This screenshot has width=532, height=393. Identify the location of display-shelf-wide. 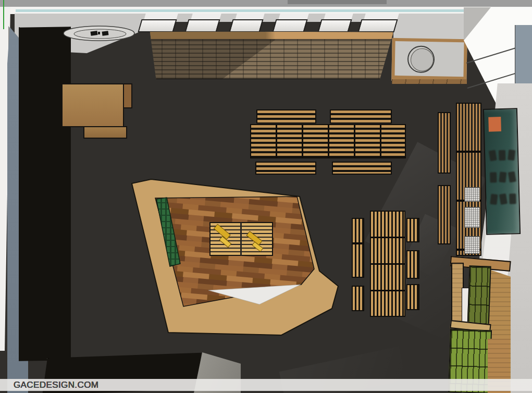
(469, 179).